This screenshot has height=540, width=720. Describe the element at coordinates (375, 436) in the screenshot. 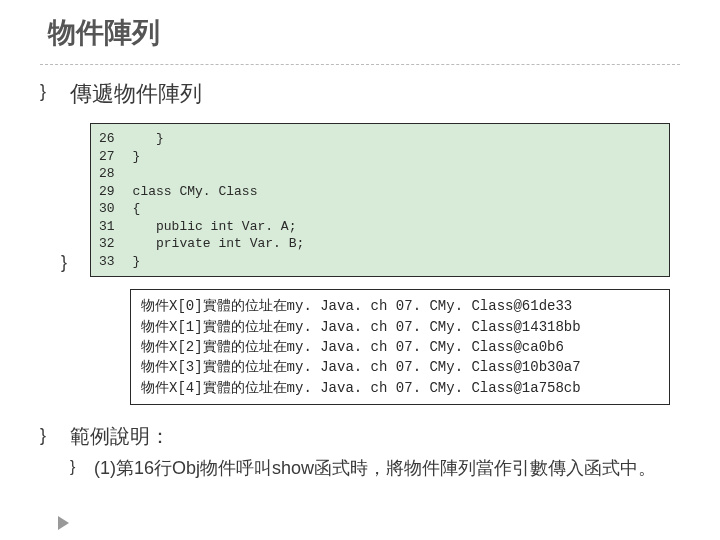

I see `footer-heading: 範例說明：` at that location.